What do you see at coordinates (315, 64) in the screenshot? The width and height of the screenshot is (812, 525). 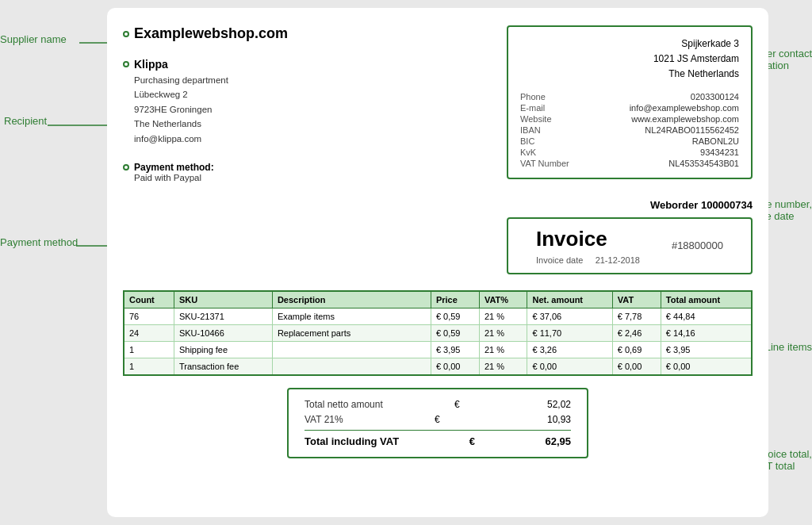 I see `recipient-name: Klippa` at bounding box center [315, 64].